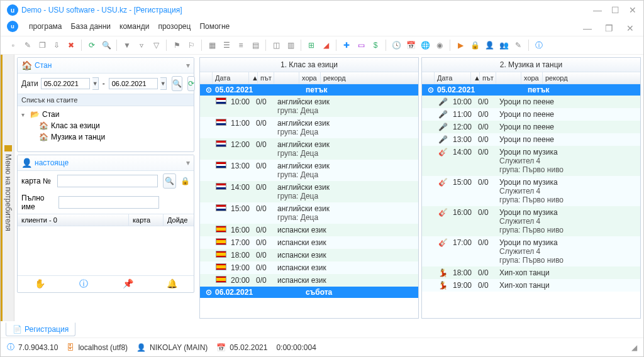 Image resolution: width=644 pixels, height=357 pixels. Describe the element at coordinates (309, 170) in the screenshot. I see `schedule-row: 13:000/0английски езикгрупа: Деца` at that location.